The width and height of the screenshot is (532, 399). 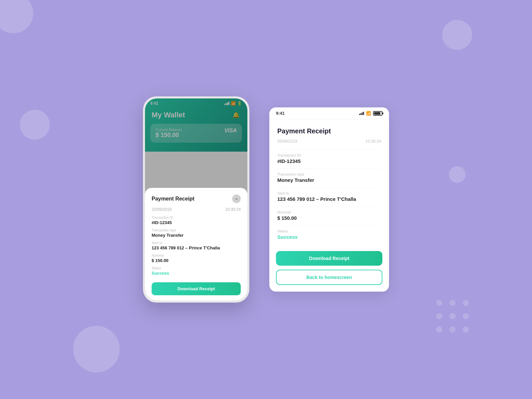 What do you see at coordinates (329, 180) in the screenshot?
I see `receipt-transaction-type-value: Money Transfer` at bounding box center [329, 180].